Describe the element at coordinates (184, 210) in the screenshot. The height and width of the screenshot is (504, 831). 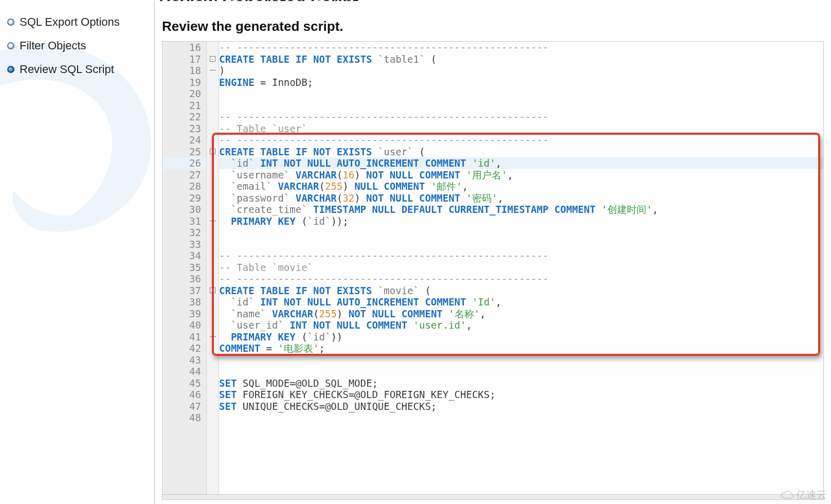
I see `line-number: 30` at that location.